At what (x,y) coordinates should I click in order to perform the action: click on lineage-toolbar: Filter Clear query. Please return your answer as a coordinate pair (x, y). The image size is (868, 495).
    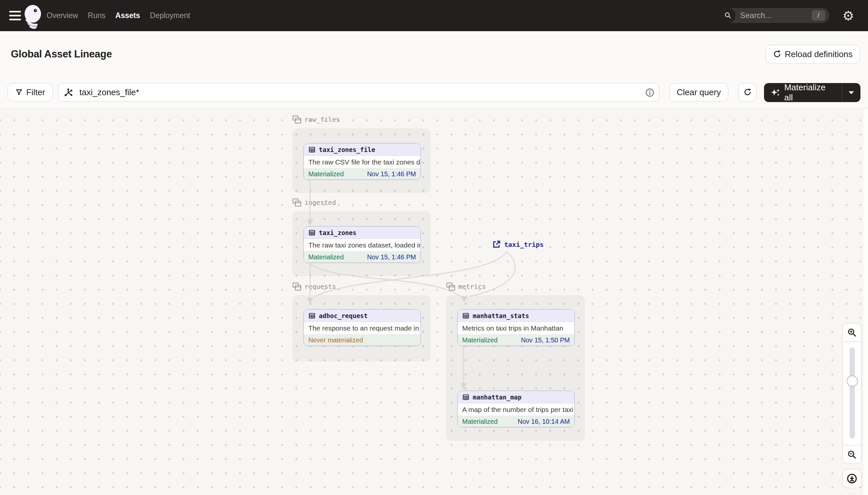
    Looking at the image, I should click on (434, 93).